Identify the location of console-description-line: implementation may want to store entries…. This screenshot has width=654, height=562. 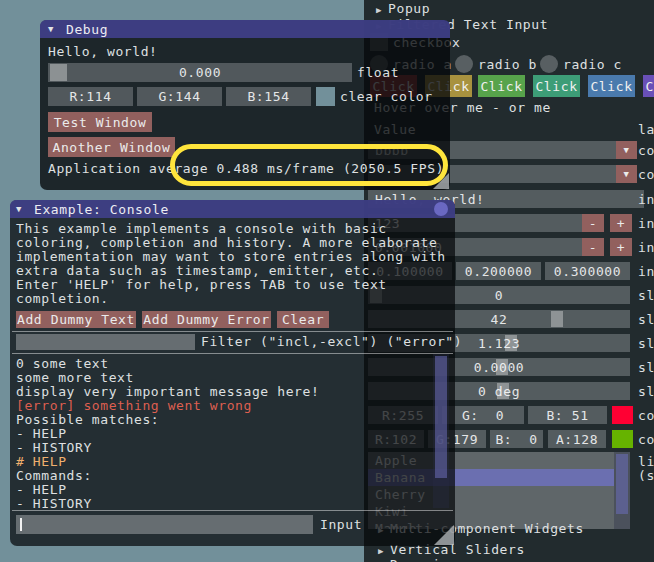
(231, 257).